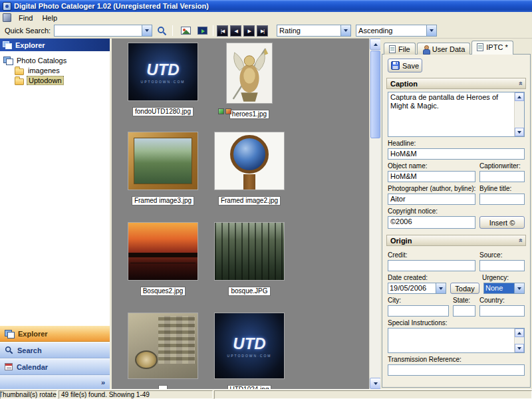 This screenshot has height=399, width=532. Describe the element at coordinates (502, 266) in the screenshot. I see `source-field` at that location.